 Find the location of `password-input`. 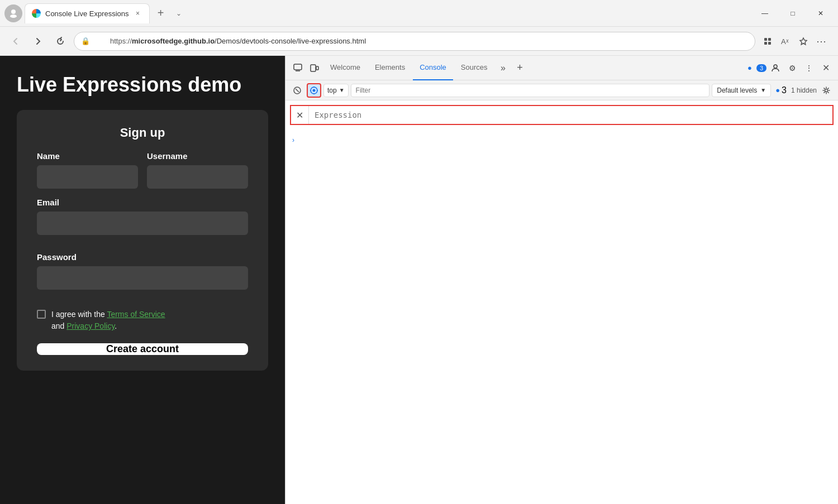

password-input is located at coordinates (142, 278).